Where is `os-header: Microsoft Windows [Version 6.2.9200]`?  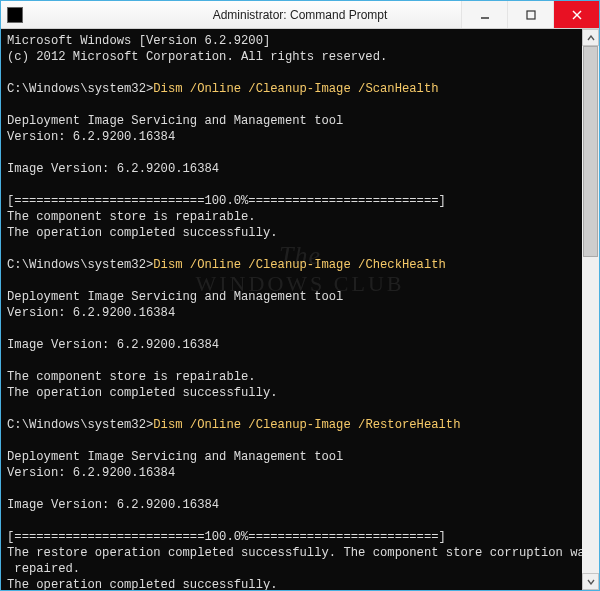
os-header: Microsoft Windows [Version 6.2.9200] is located at coordinates (138, 41).